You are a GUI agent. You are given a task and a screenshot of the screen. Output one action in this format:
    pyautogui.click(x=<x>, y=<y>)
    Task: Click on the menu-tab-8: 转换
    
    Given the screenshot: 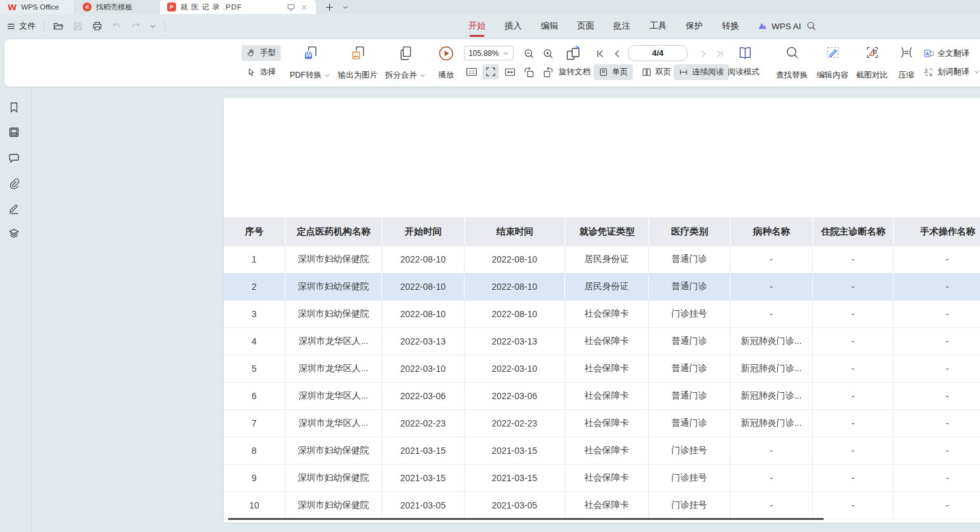 What is the action you would take?
    pyautogui.click(x=731, y=26)
    